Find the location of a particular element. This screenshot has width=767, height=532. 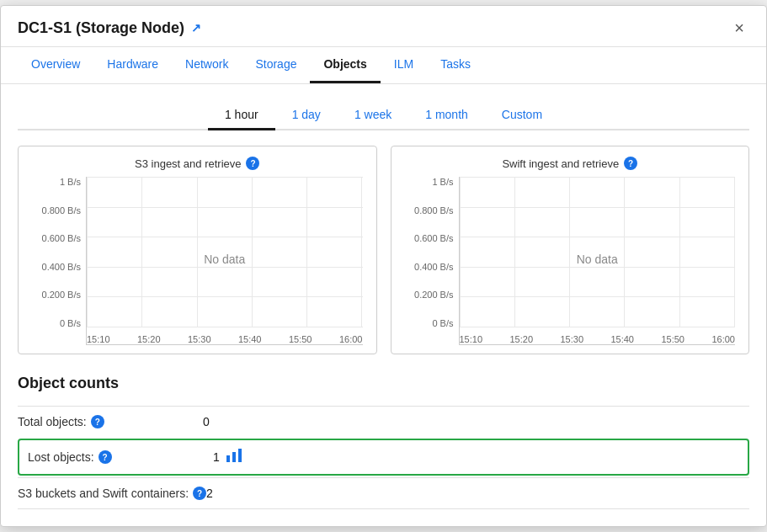

time-tab-custom: Custom is located at coordinates (522, 116).